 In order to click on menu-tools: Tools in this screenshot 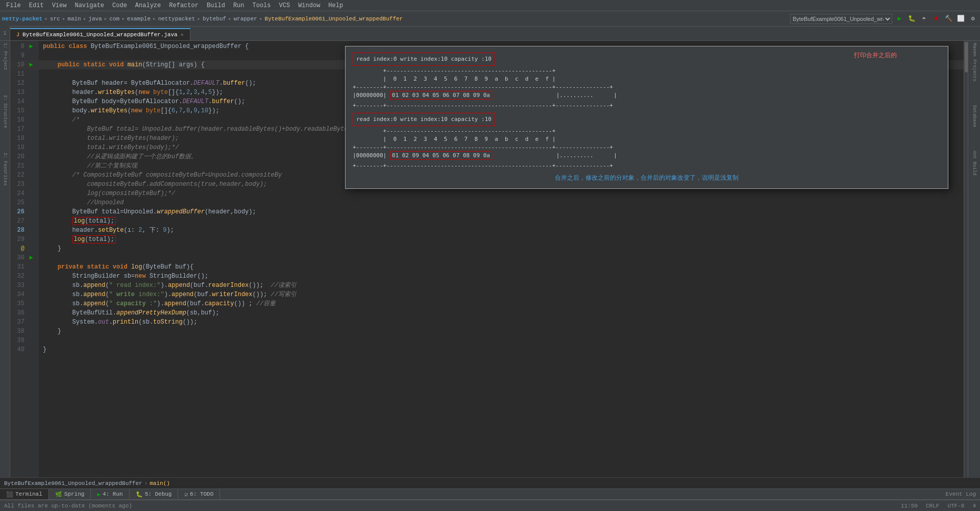, I will do `click(262, 5)`.